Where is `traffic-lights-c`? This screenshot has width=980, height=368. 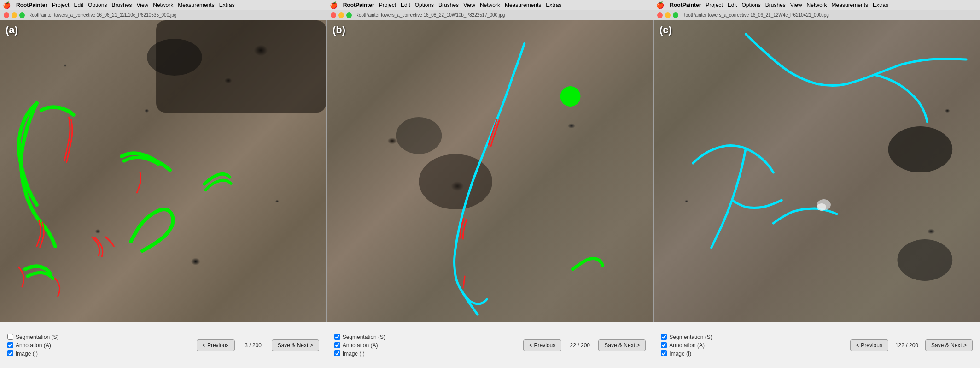 traffic-lights-c is located at coordinates (668, 15).